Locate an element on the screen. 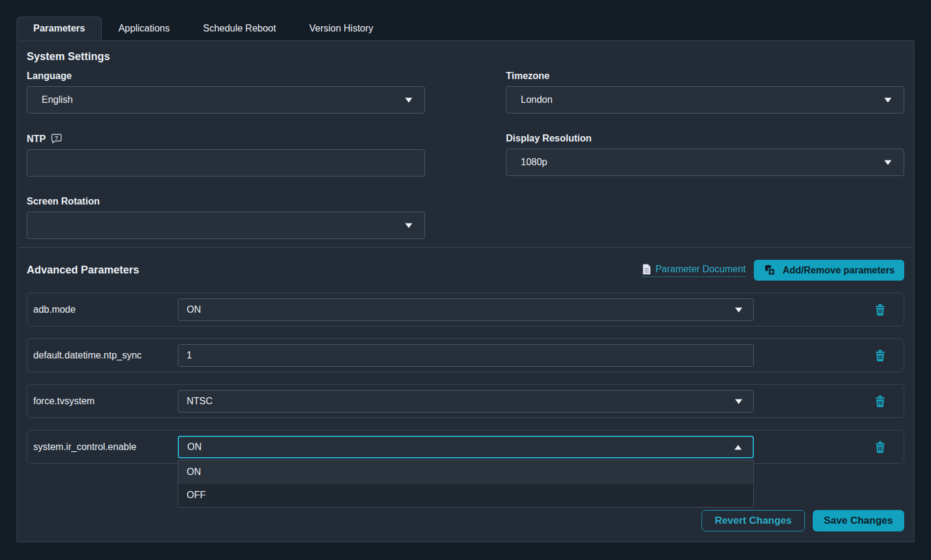 The height and width of the screenshot is (560, 931). add-remove-parameters-label: Add/Remove parameters is located at coordinates (838, 270).